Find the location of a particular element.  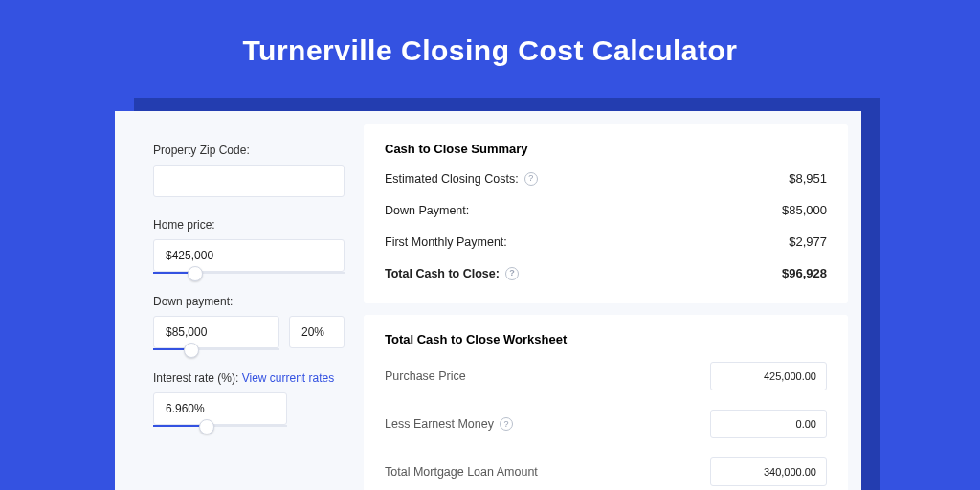

summary-value: $2,977 is located at coordinates (808, 241).